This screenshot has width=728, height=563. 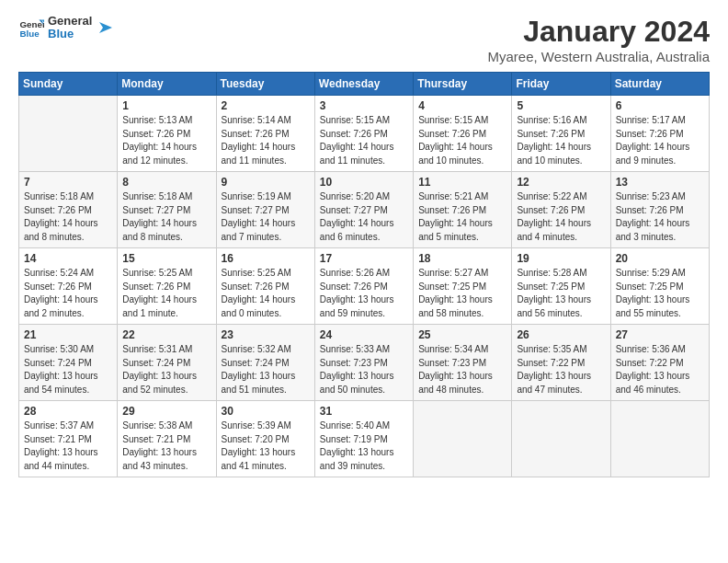 What do you see at coordinates (364, 362) in the screenshot?
I see `calendar-week-row: 21Sunrise: 5:30 AMSunset: 7:24 PMDayligh…` at bounding box center [364, 362].